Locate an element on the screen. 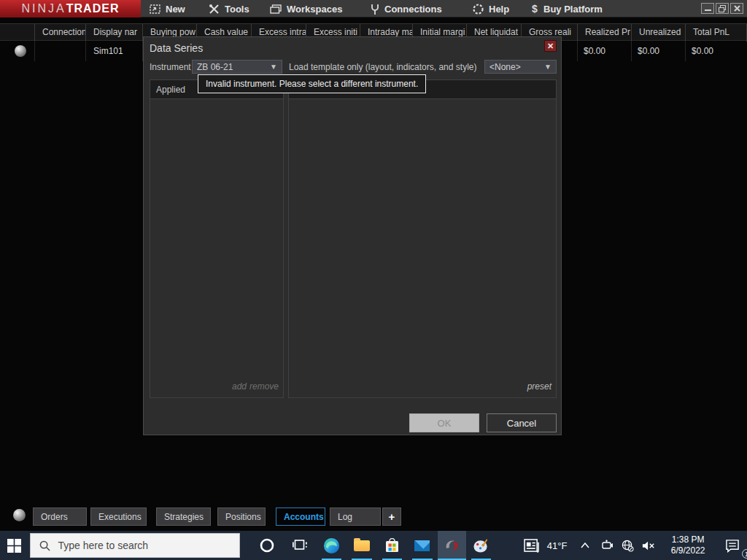  tab-strategies: Strategies is located at coordinates (184, 516).